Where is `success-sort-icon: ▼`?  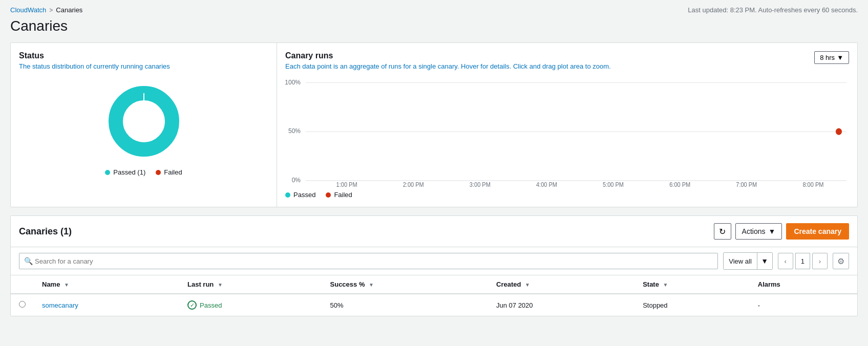
success-sort-icon: ▼ is located at coordinates (371, 285).